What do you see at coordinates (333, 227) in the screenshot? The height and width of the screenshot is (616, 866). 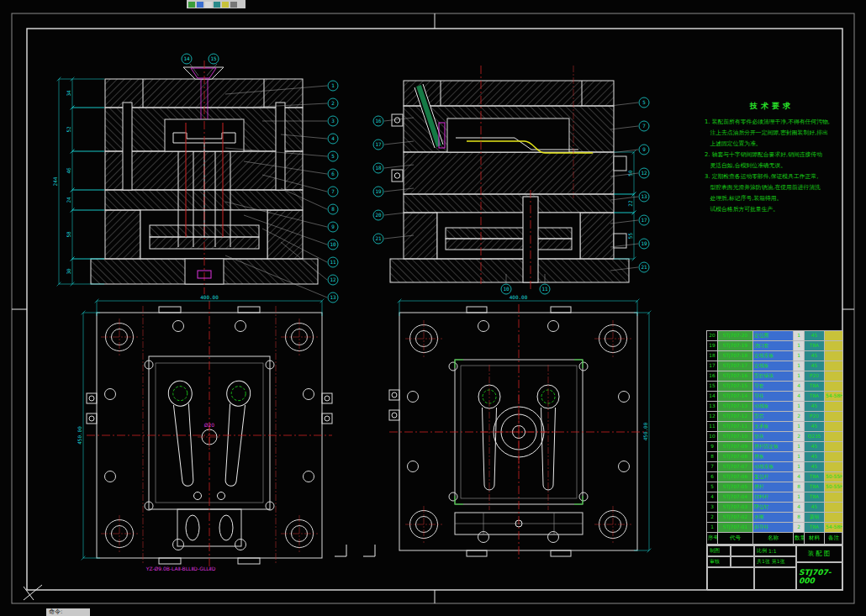 I see `svg-text: 9` at bounding box center [333, 227].